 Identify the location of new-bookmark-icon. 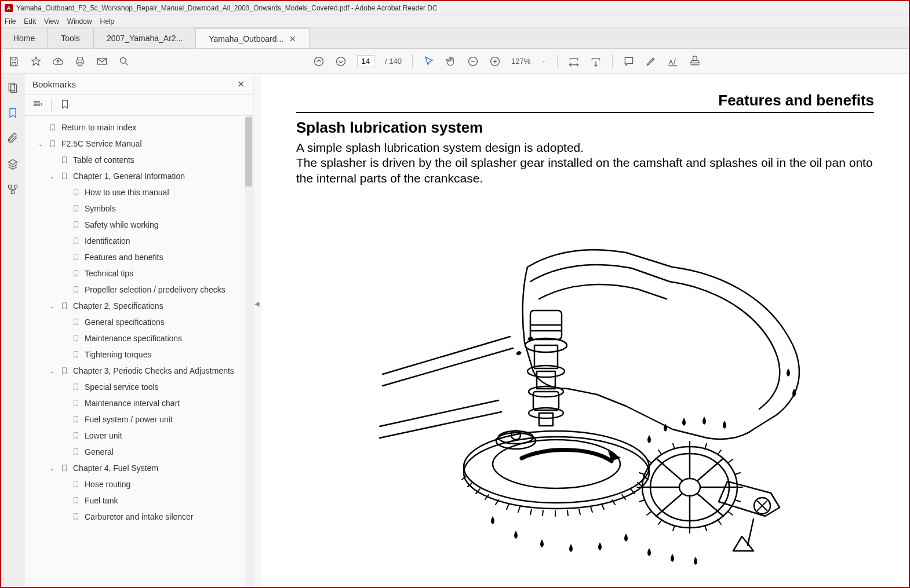
(65, 105).